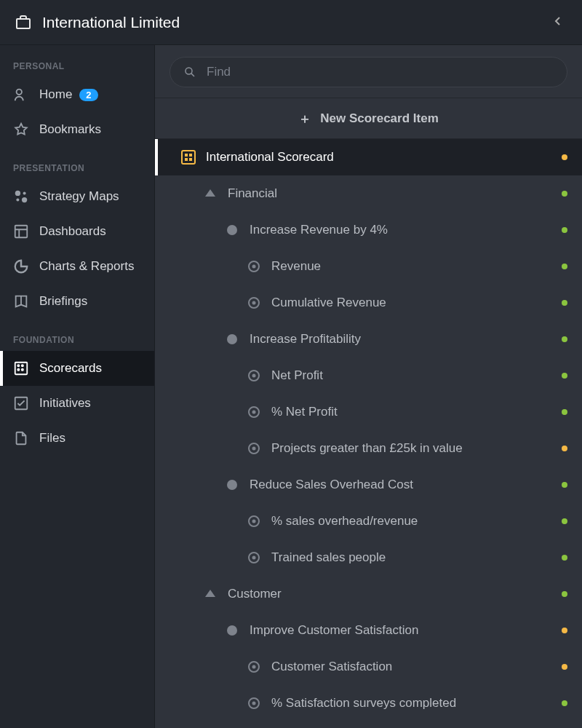 This screenshot has height=728, width=582. Describe the element at coordinates (368, 266) in the screenshot. I see `tree-row-measure: Revenue` at that location.